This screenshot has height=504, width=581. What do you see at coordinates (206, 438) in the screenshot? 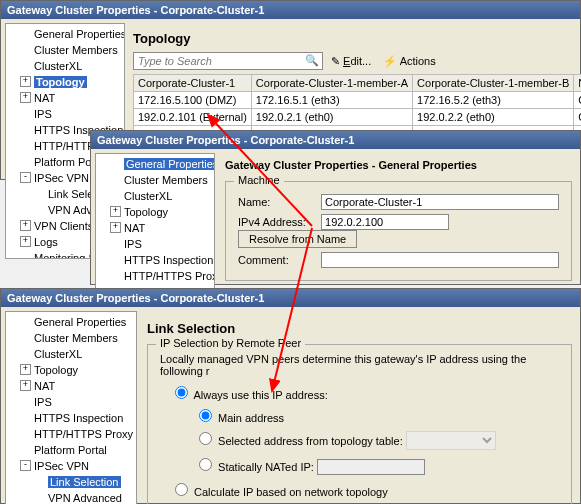
I see `radio-selected-input` at bounding box center [206, 438].